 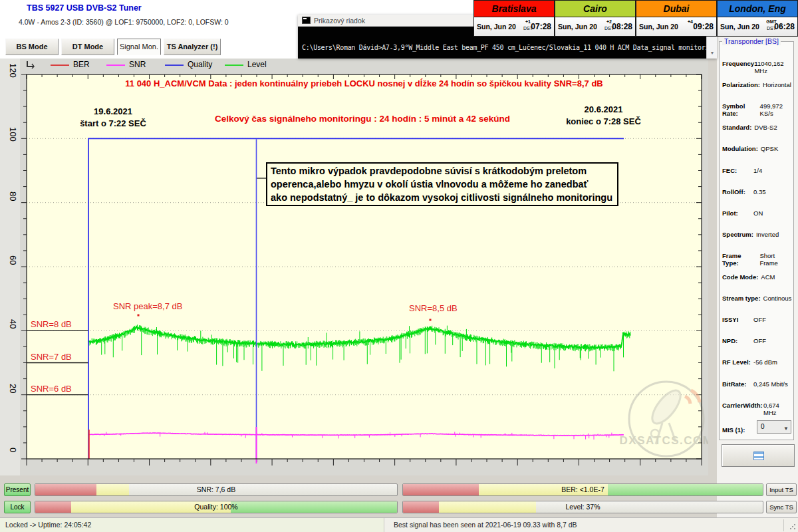 I want to click on field-label: FEC:, so click(x=738, y=170).